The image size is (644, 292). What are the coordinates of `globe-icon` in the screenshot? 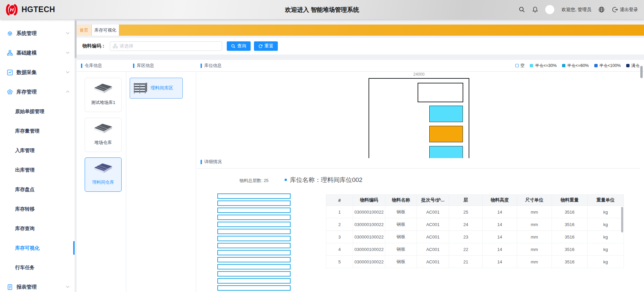 It's located at (601, 9).